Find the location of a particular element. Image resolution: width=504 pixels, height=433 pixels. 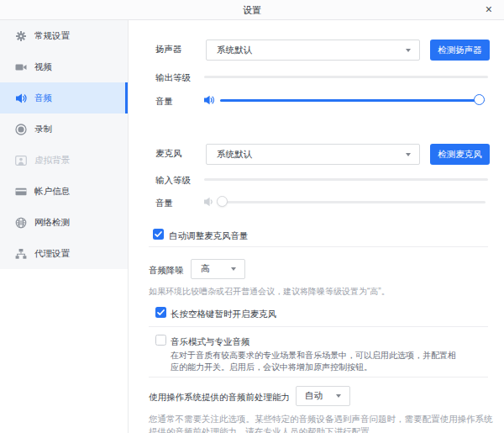

sidebar: 常规设置 视频 音频 录制 虚拟背景 is located at coordinates (64, 145).